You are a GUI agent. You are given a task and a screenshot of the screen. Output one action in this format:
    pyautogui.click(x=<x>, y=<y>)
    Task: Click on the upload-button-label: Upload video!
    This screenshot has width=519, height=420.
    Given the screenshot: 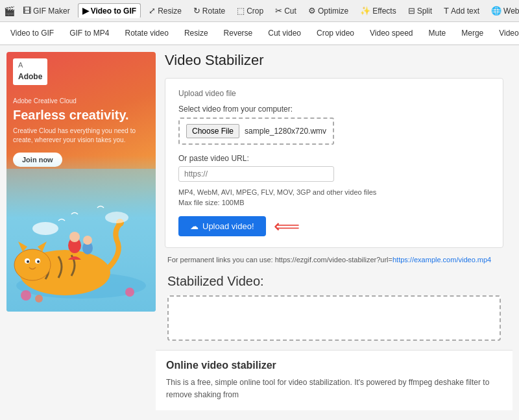 What is the action you would take?
    pyautogui.click(x=228, y=226)
    